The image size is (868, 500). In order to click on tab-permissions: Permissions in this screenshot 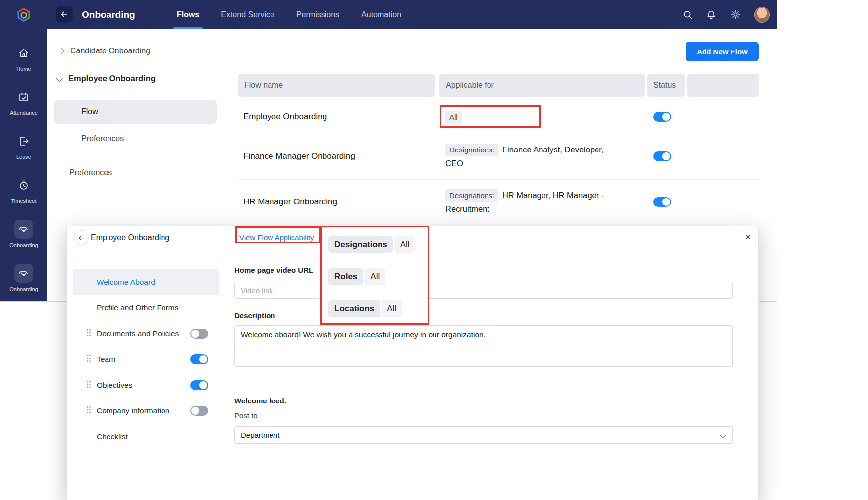, I will do `click(318, 15)`.